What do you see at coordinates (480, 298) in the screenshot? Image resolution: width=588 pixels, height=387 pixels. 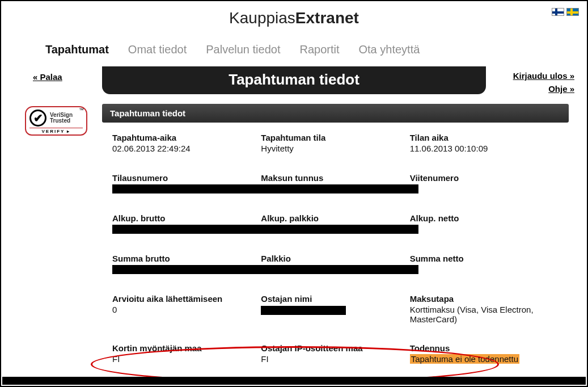 I see `field-label: Maksutapa` at bounding box center [480, 298].